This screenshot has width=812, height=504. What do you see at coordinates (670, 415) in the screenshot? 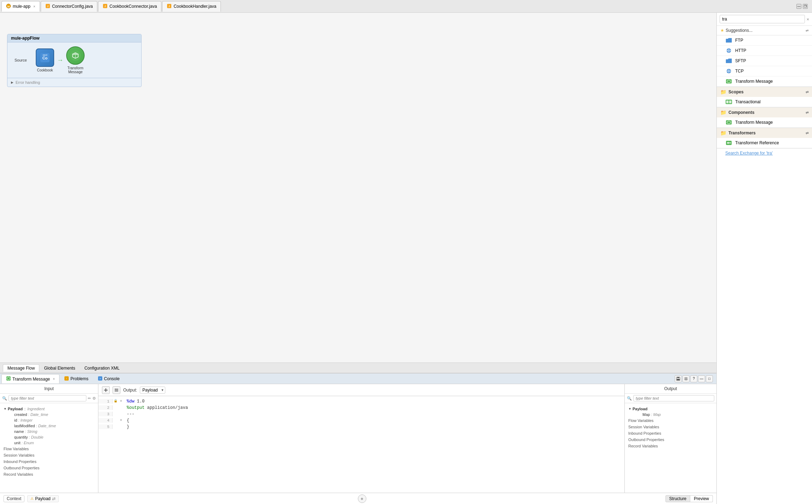
I see `output-map-type: Map` at bounding box center [670, 415].